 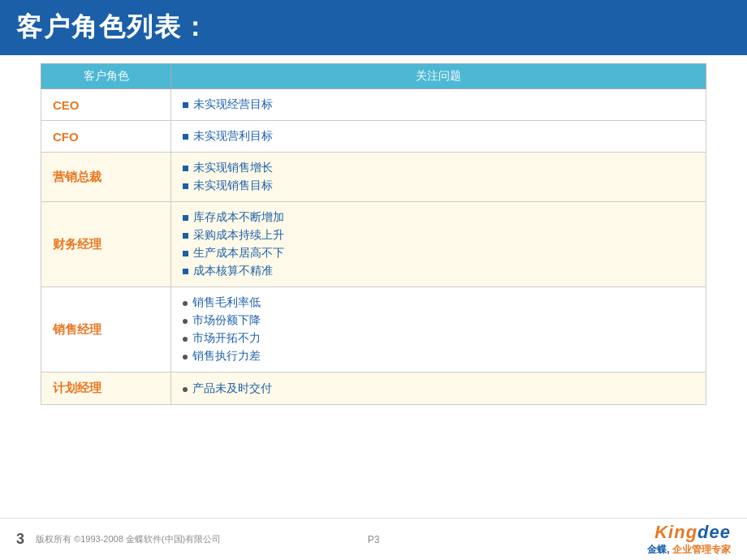 I want to click on brand-blue: dee, so click(x=715, y=532).